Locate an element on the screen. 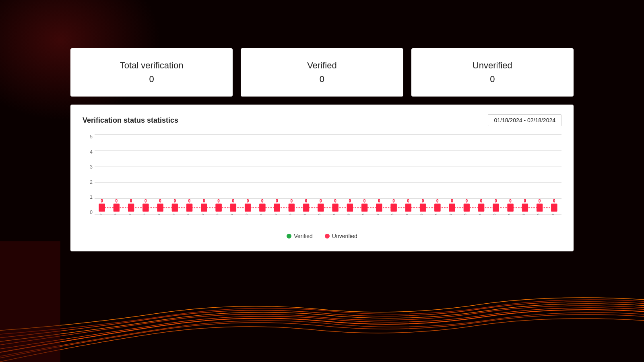  svg-text: 06 Feb is located at coordinates (375, 213).